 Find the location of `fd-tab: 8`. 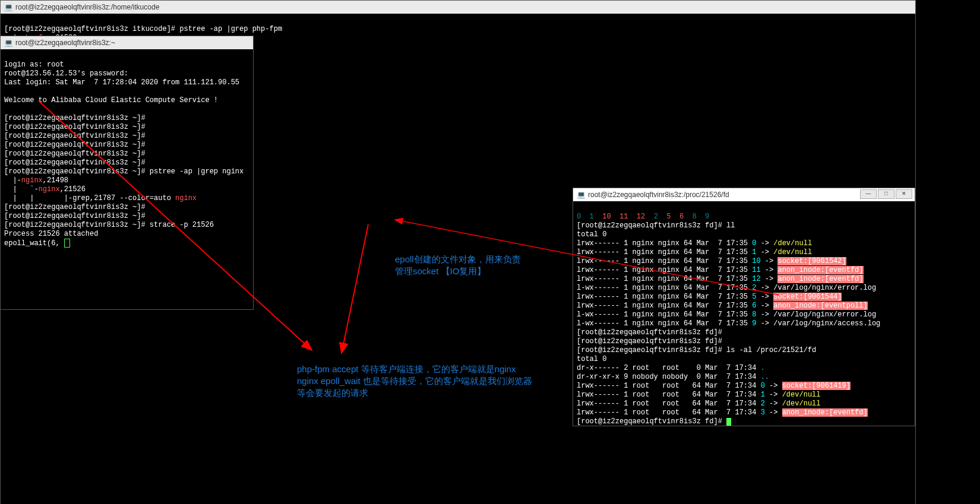

fd-tab: 8 is located at coordinates (694, 217).